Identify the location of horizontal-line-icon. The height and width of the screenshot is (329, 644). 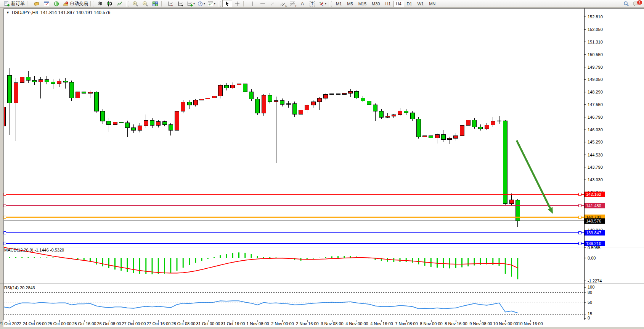
(263, 4).